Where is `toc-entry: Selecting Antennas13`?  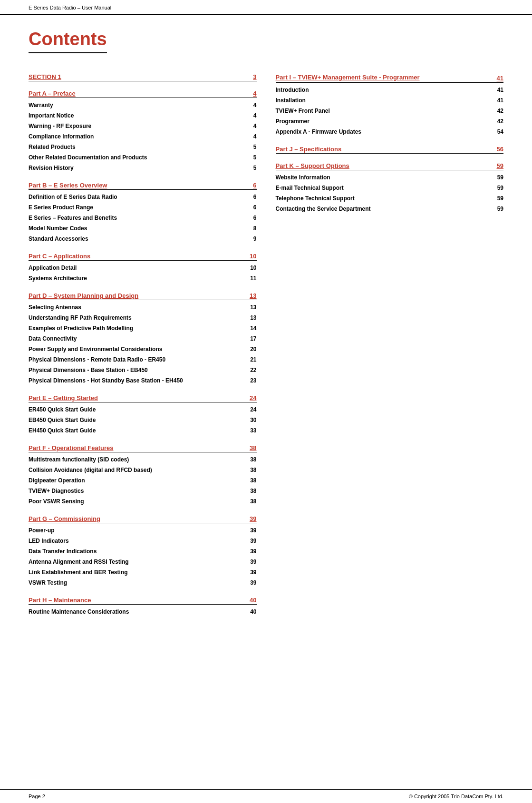
toc-entry: Selecting Antennas13 is located at coordinates (143, 307).